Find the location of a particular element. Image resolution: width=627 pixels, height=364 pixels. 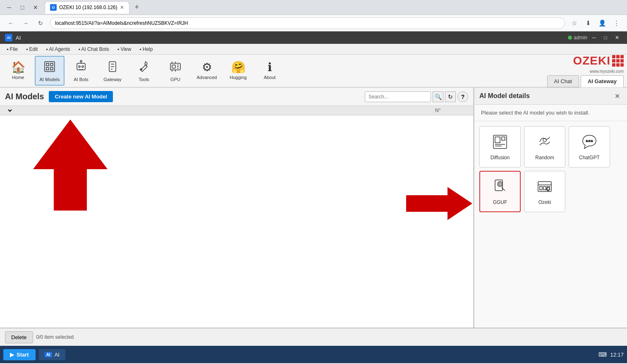

ozeki-grid is located at coordinates (618, 61).